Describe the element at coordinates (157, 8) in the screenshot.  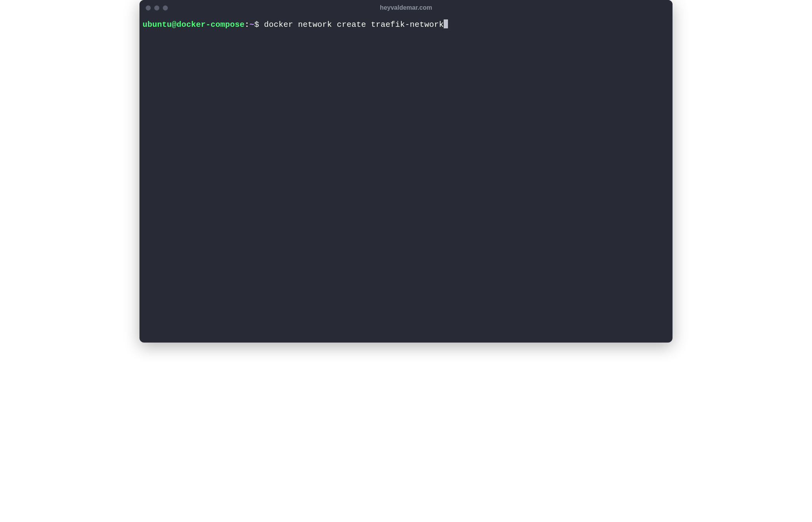
I see `traffic-lights` at that location.